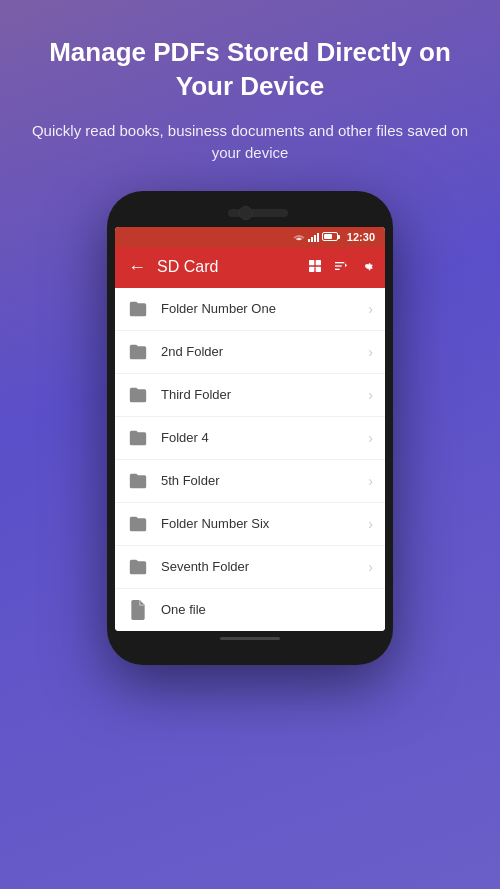 Image resolution: width=500 pixels, height=889 pixels. Describe the element at coordinates (250, 482) in the screenshot. I see `list-item: 5th Folder ›` at that location.